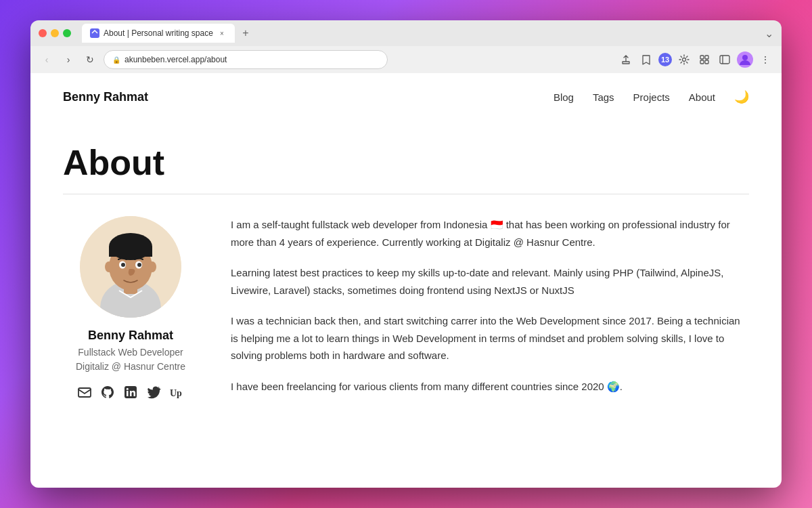  What do you see at coordinates (131, 308) in the screenshot?
I see `profile-column: Benny Rahmat Fullstack Web Developer Dig…` at bounding box center [131, 308].